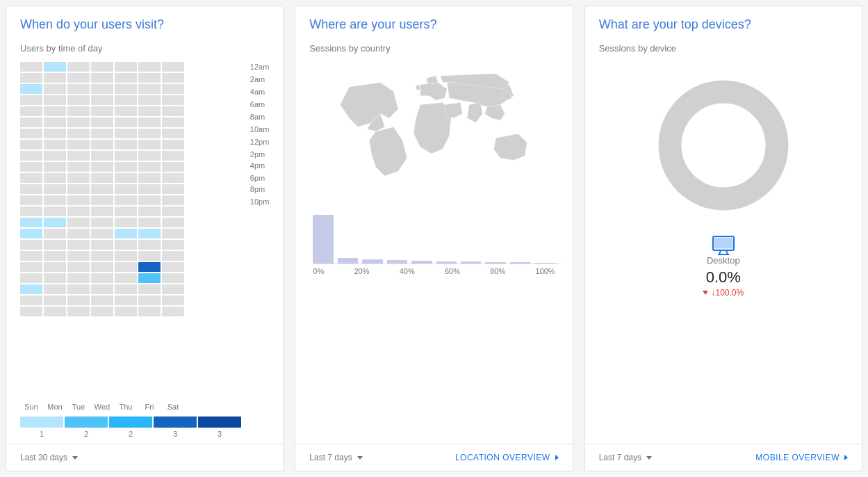  Describe the element at coordinates (723, 293) in the screenshot. I see `device-change: ↓100.0%` at that location.